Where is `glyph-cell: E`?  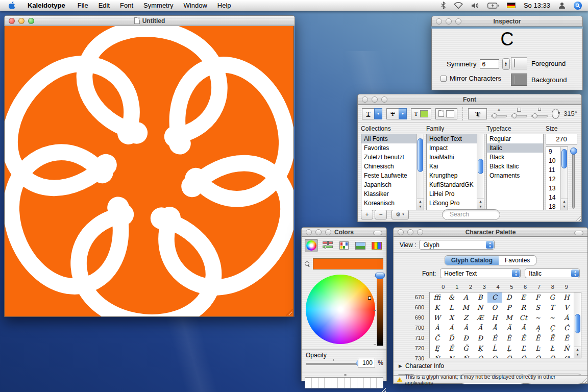 glyph-cell: E is located at coordinates (523, 298).